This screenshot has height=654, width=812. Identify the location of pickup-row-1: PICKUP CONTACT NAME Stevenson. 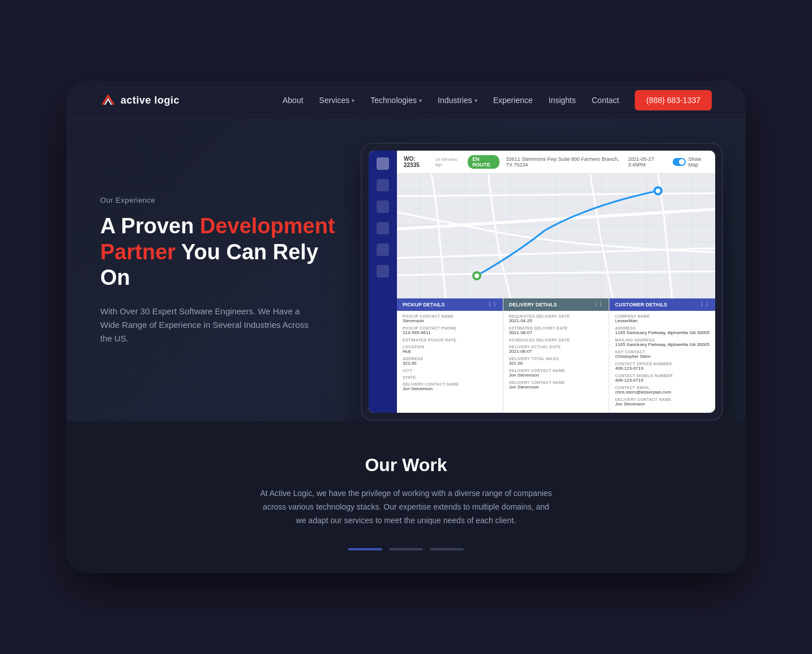
(450, 319).